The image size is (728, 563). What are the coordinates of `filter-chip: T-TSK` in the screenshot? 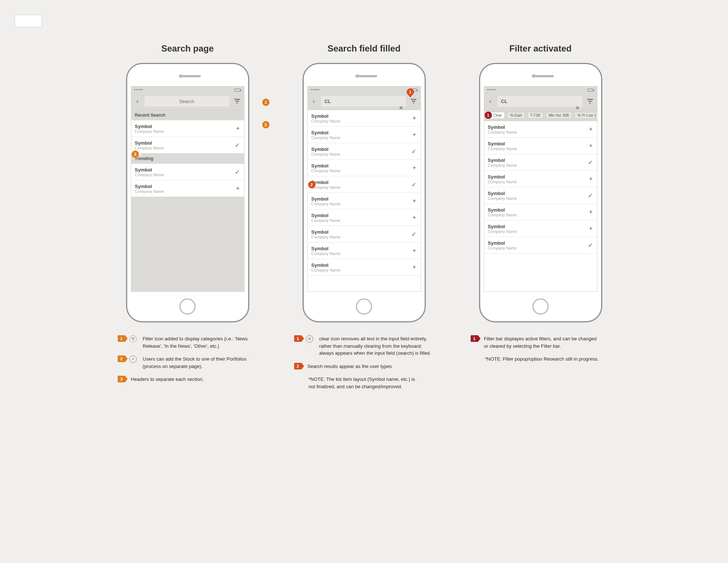 It's located at (535, 116).